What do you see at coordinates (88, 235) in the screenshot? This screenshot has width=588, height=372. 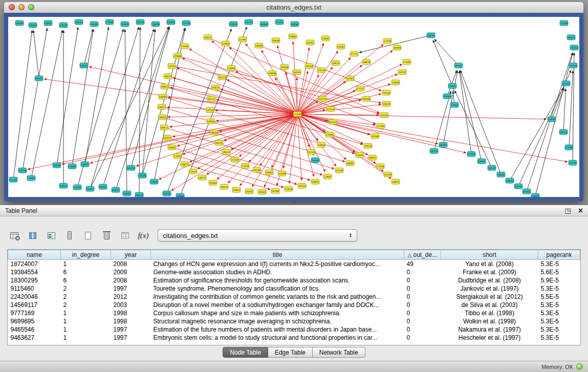 I see `create-column-button` at bounding box center [88, 235].